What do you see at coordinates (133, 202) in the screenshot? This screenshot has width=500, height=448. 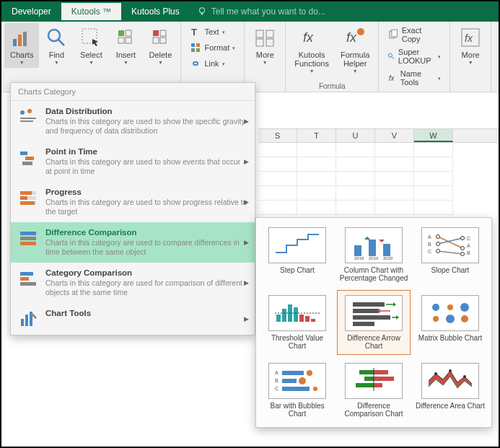 I see `menu-progress: ProgressCharts in this category are used…` at bounding box center [133, 202].